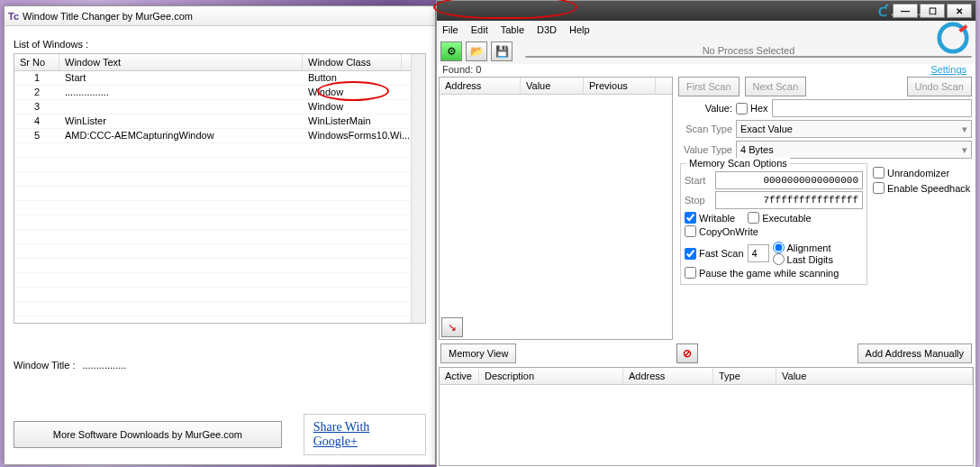 The height and width of the screenshot is (467, 980). What do you see at coordinates (450, 30) in the screenshot?
I see `menu-file: File` at bounding box center [450, 30].